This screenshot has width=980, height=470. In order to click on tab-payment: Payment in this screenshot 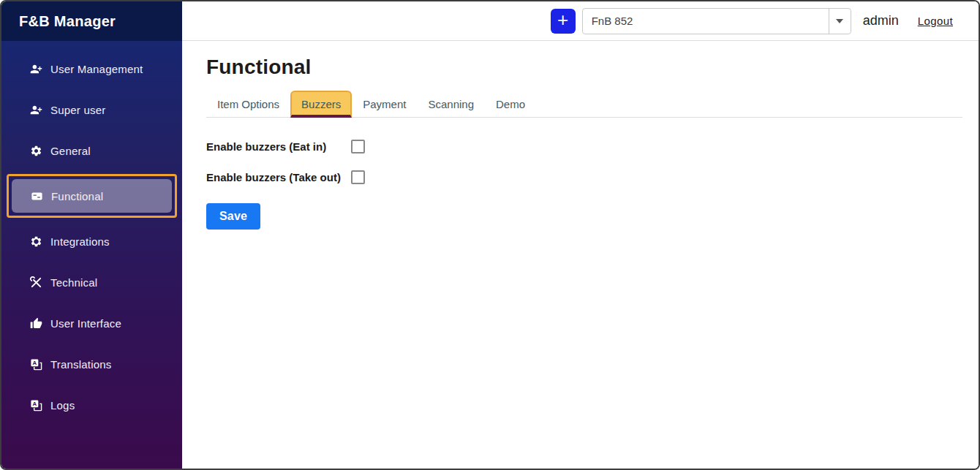, I will do `click(385, 104)`.